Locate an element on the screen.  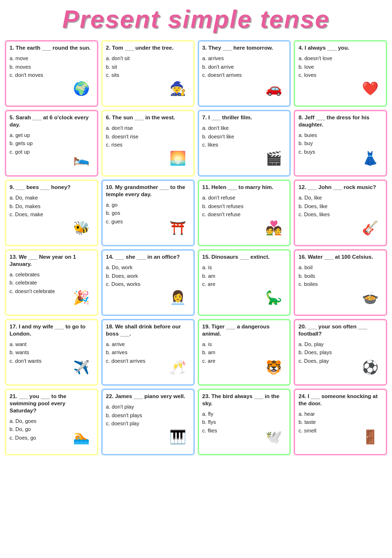
card-10: 10. My grandmother ___ to the temple eve… is located at coordinates (148, 213).